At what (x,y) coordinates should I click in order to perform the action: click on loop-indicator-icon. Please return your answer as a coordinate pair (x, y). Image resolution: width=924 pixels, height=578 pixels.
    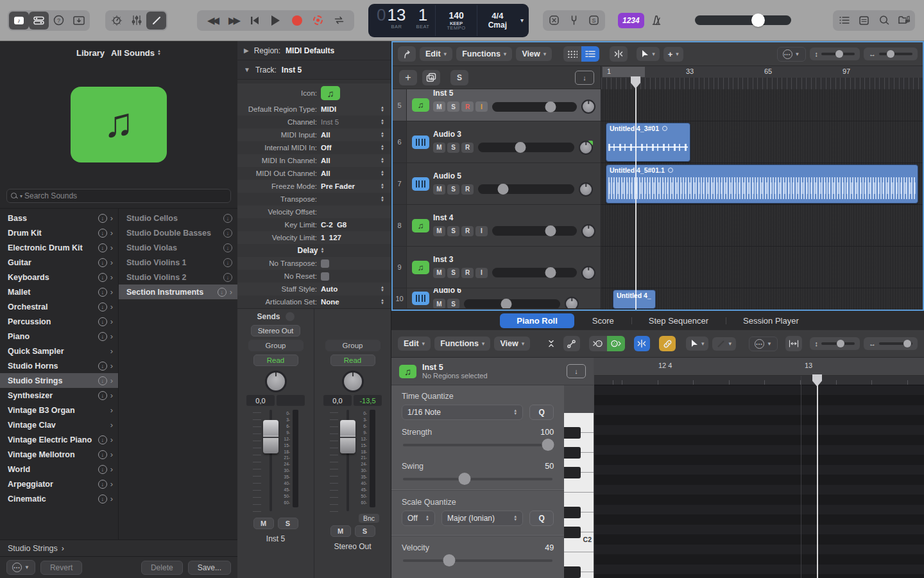
    Looking at the image, I should click on (671, 170).